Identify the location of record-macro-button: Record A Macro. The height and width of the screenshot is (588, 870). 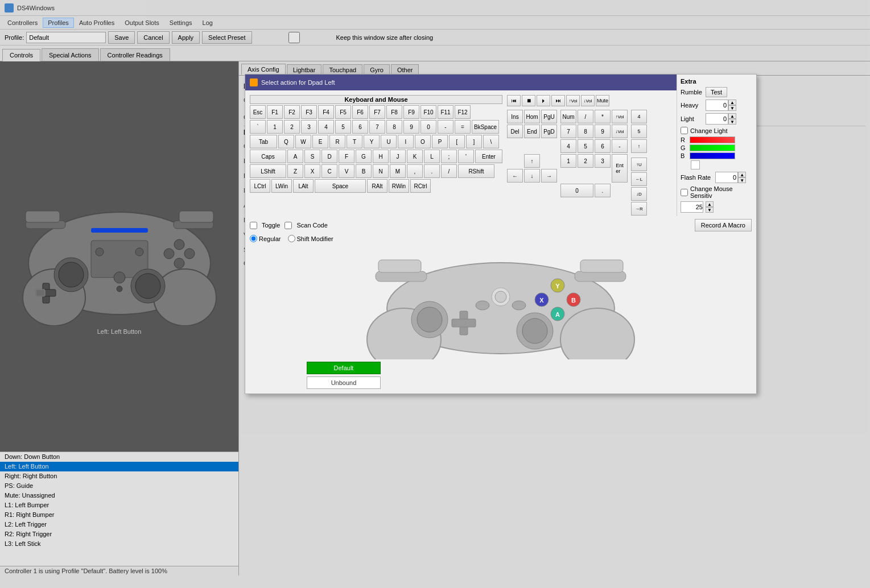
(723, 225).